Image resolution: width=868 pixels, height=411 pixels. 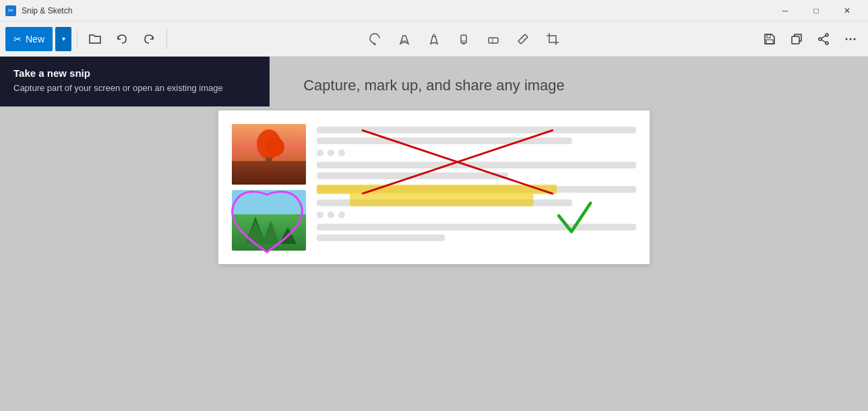 What do you see at coordinates (824, 39) in the screenshot?
I see `share-button` at bounding box center [824, 39].